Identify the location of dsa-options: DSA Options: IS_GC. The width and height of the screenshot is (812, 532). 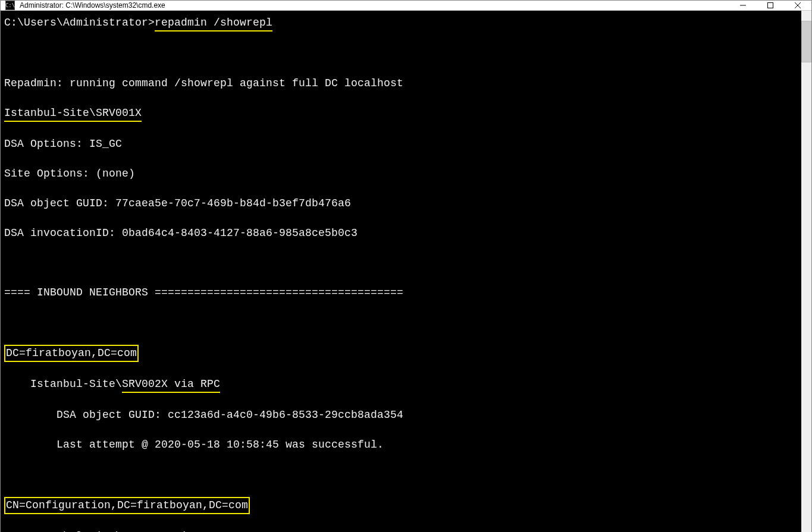
(403, 144).